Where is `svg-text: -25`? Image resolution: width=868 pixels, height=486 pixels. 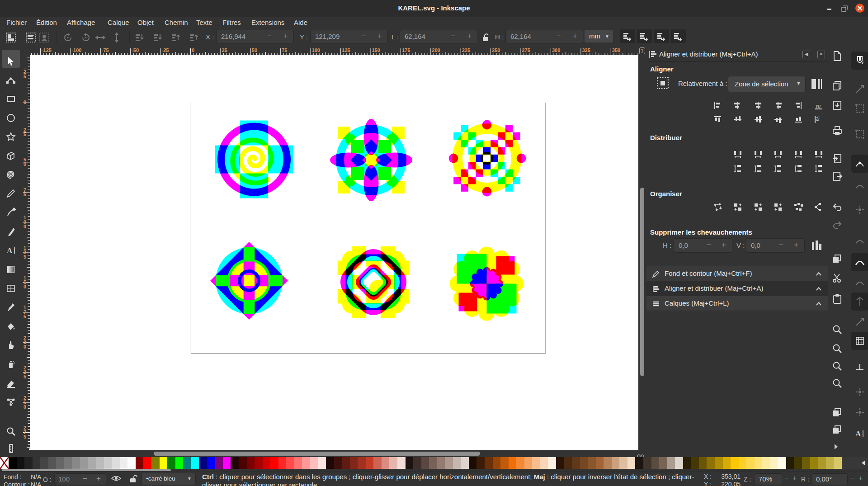
svg-text: -25 is located at coordinates (165, 50).